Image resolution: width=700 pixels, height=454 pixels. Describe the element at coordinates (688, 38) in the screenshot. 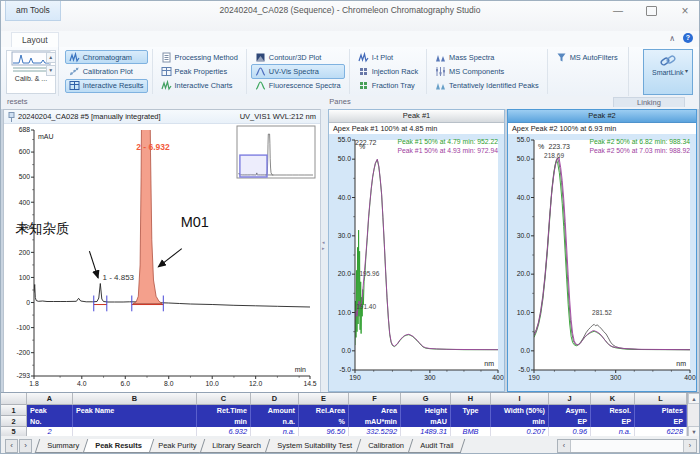

I see `help-icon: ?` at that location.